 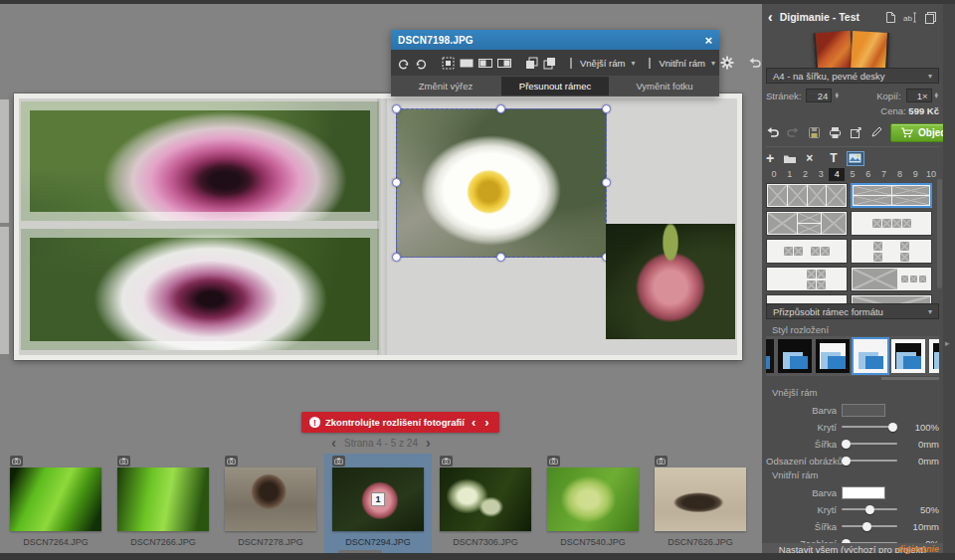 I want to click on inner-frame-checkbox, so click(x=650, y=64).